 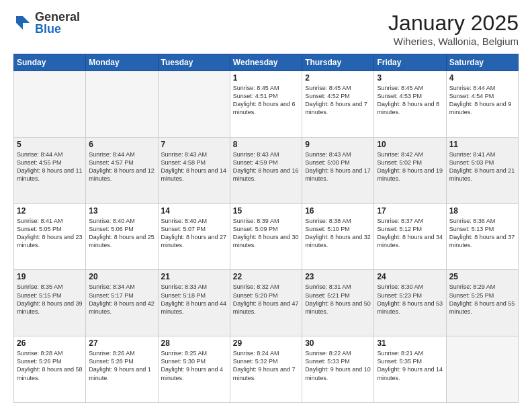 I want to click on day-number: 12, so click(x=50, y=211).